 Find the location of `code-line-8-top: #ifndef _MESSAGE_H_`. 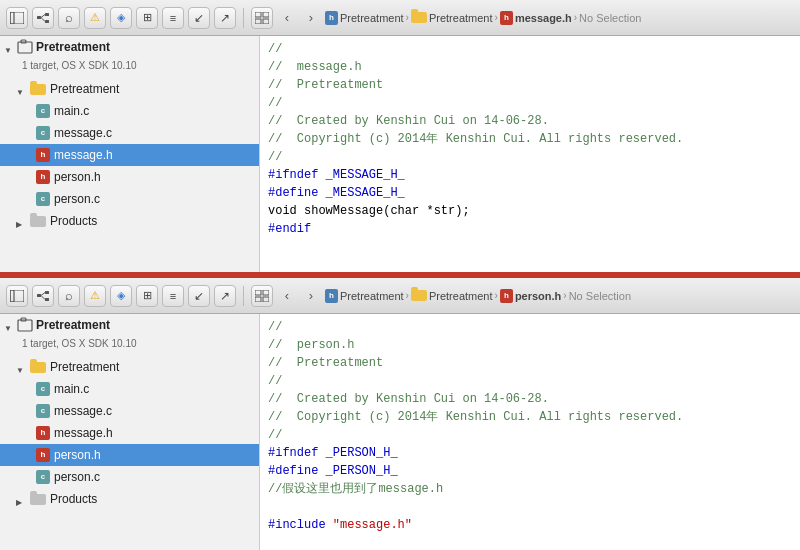

code-line-8-top: #ifndef _MESSAGE_H_ is located at coordinates (530, 175).